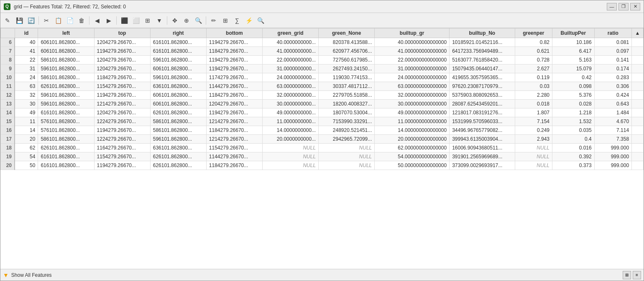 Image resolution: width=644 pixels, height=281 pixels. What do you see at coordinates (8, 95) in the screenshot?
I see `table-cell: 12` at bounding box center [8, 95].